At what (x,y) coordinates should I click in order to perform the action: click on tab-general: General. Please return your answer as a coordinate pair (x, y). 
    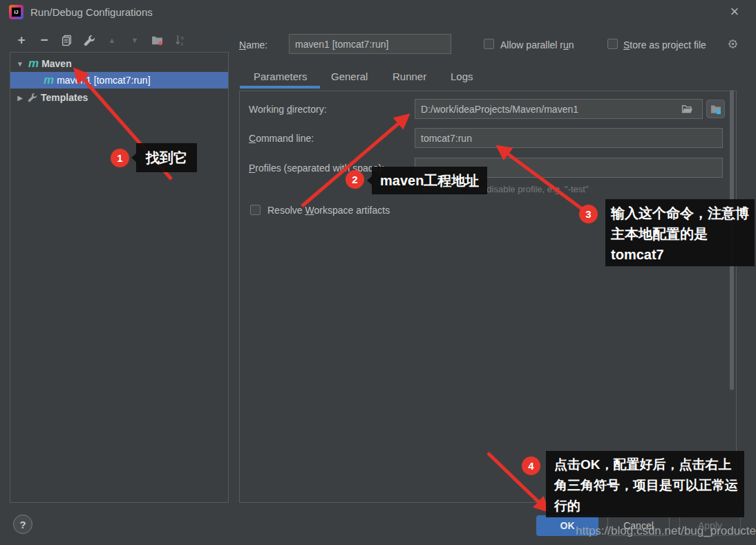
    Looking at the image, I should click on (350, 76).